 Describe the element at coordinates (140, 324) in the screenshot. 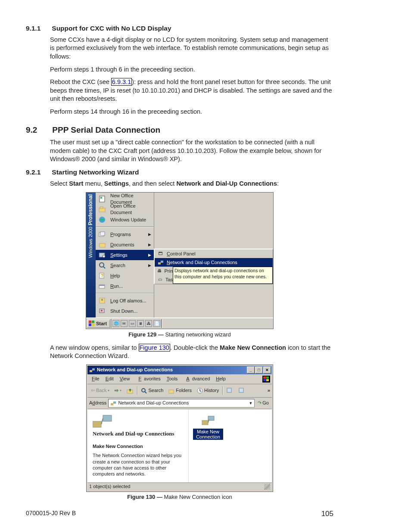

I see `tray-icon: 🖥` at that location.